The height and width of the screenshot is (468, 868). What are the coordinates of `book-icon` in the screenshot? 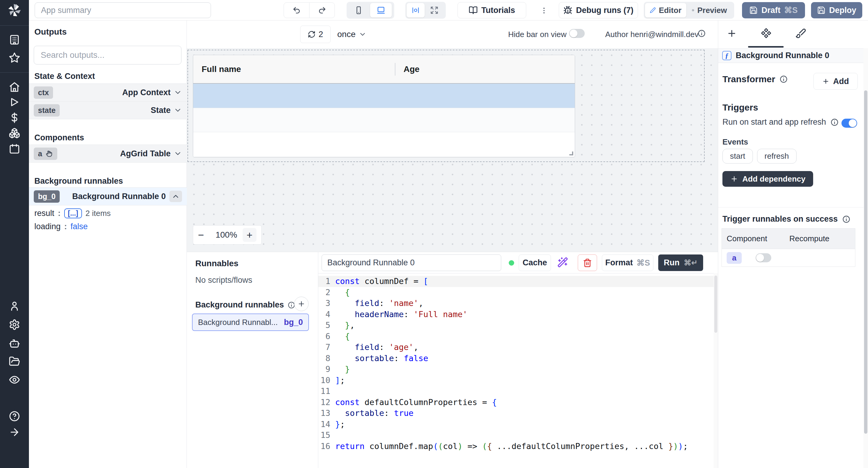 It's located at (473, 10).